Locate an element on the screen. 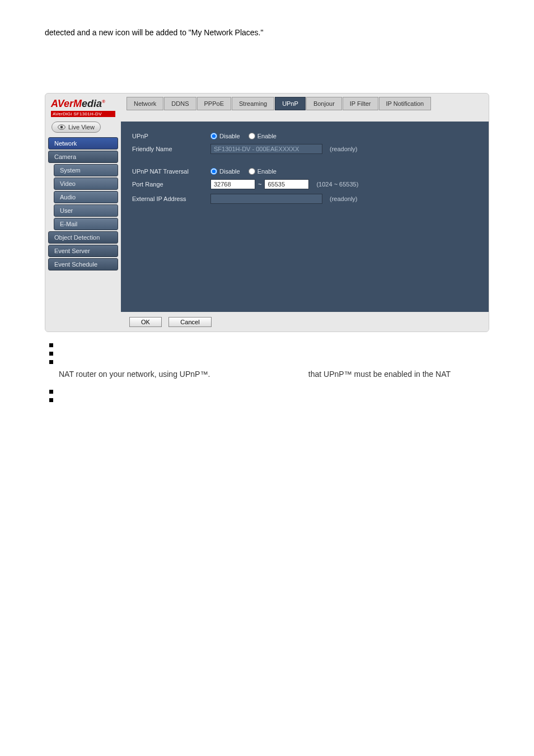  ok-button: OK is located at coordinates (146, 322).